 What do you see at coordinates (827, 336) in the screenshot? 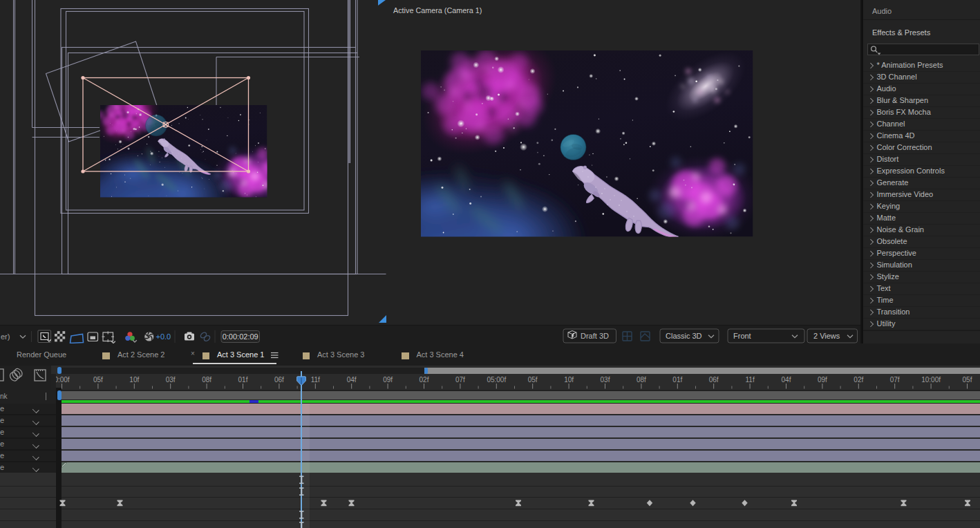
I see `svg-text: 2 Views` at bounding box center [827, 336].